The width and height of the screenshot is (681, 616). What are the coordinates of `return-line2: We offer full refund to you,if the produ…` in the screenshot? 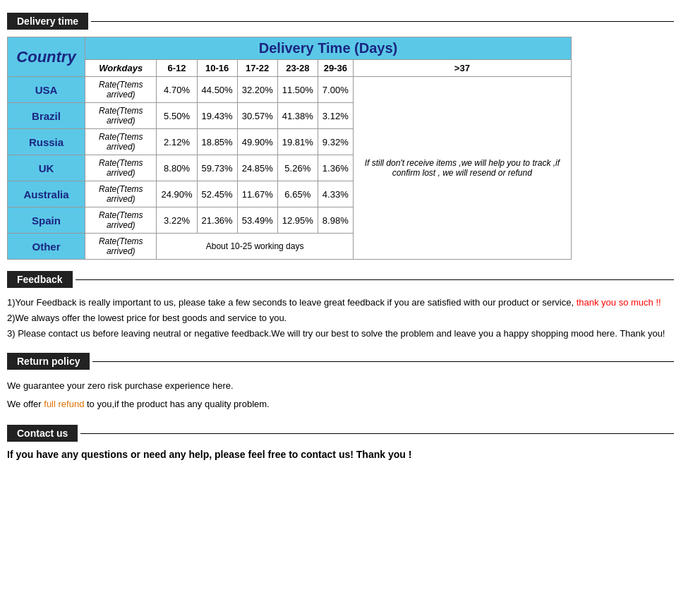 It's located at (340, 404).